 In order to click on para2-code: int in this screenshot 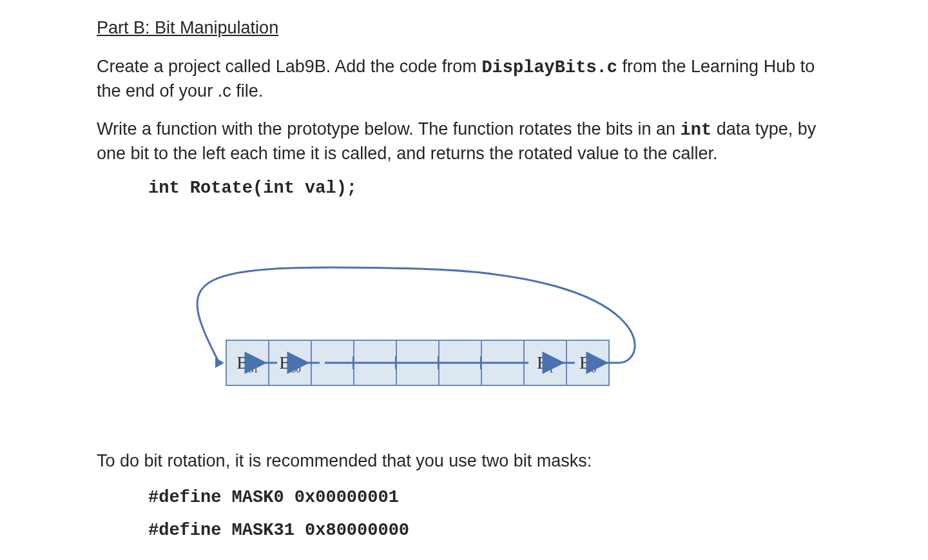, I will do `click(696, 130)`.